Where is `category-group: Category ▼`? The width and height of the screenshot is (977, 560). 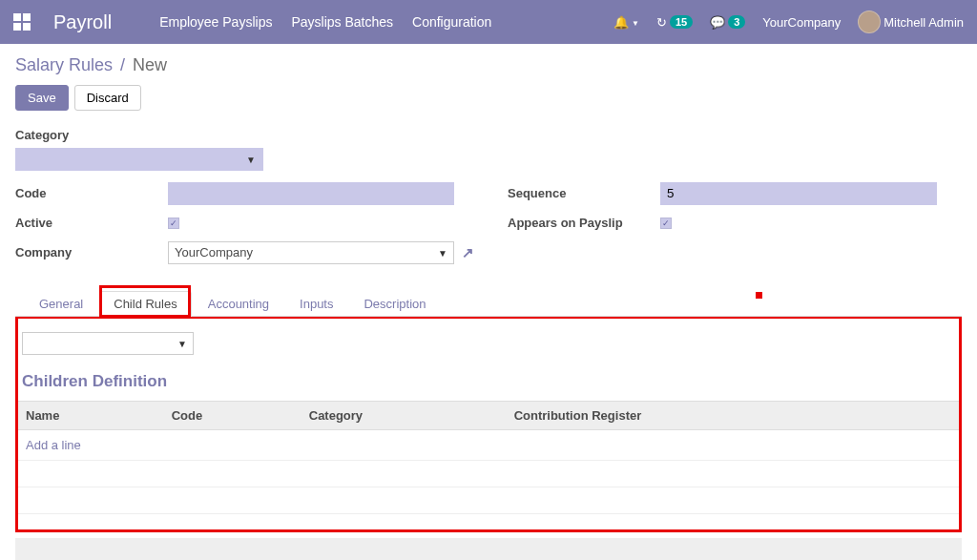 category-group: Category ▼ is located at coordinates (488, 147).